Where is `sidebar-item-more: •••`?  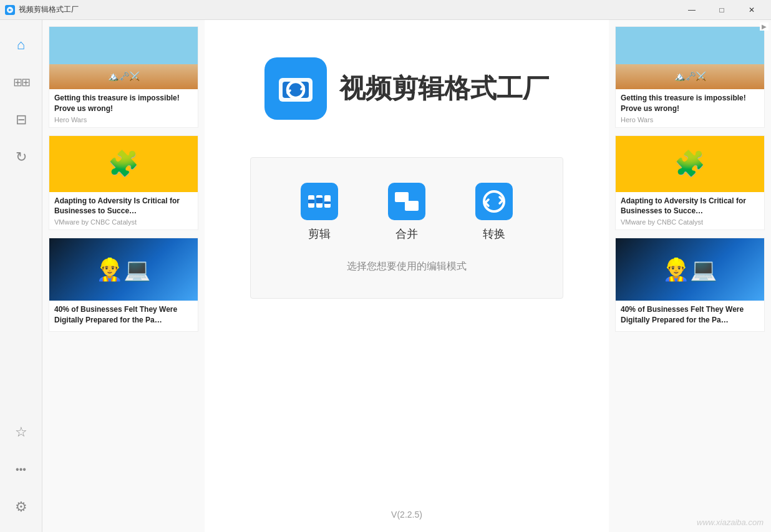 sidebar-item-more: ••• is located at coordinates (21, 470).